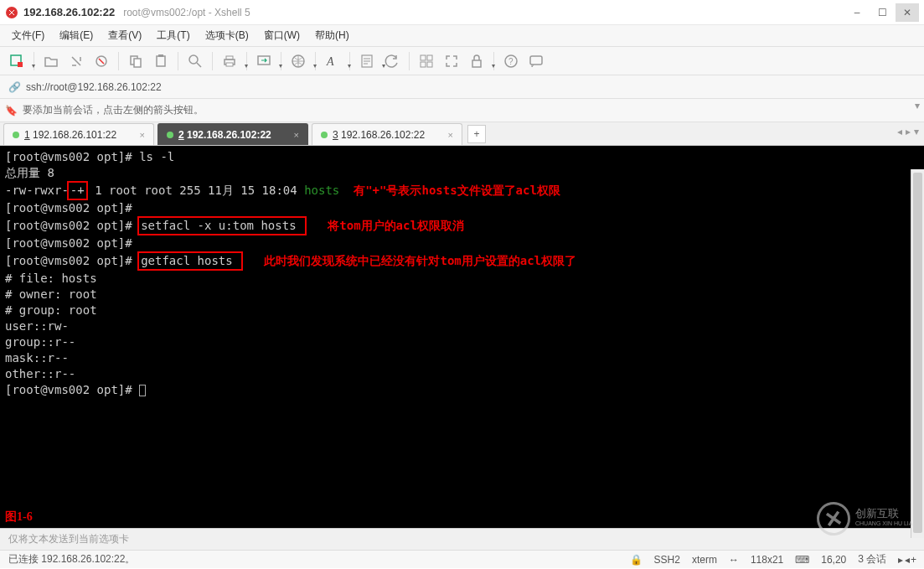 Image resolution: width=924 pixels, height=569 pixels. What do you see at coordinates (462, 539) in the screenshot?
I see `send-to-tabs-bar: 仅将文本发送到当前选项卡` at bounding box center [462, 539].